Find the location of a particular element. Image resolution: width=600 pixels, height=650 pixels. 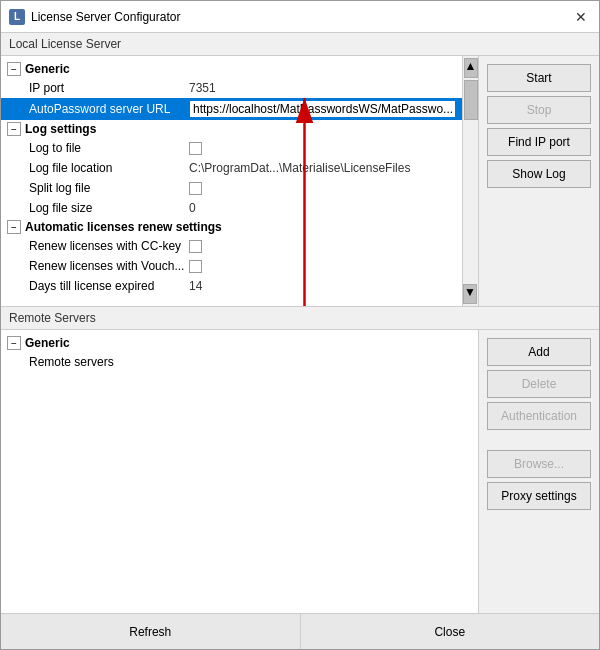

autopassword-input is located at coordinates (322, 109).